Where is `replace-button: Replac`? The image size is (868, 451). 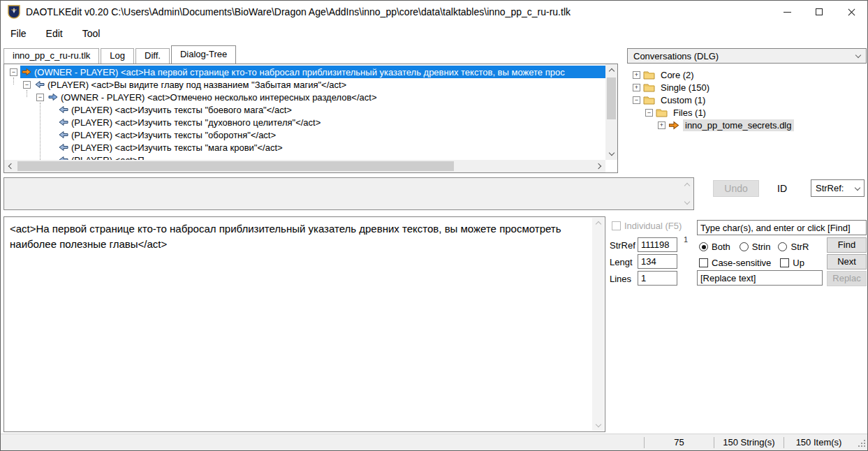 replace-button: Replac is located at coordinates (846, 279).